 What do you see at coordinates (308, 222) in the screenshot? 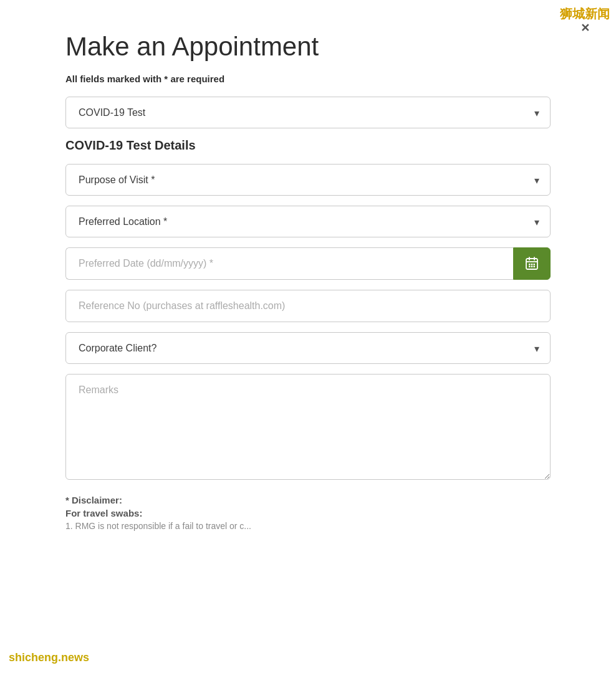
I see `preferred-location-select: Preferred Location * Raffles City Hollan…` at bounding box center [308, 222].